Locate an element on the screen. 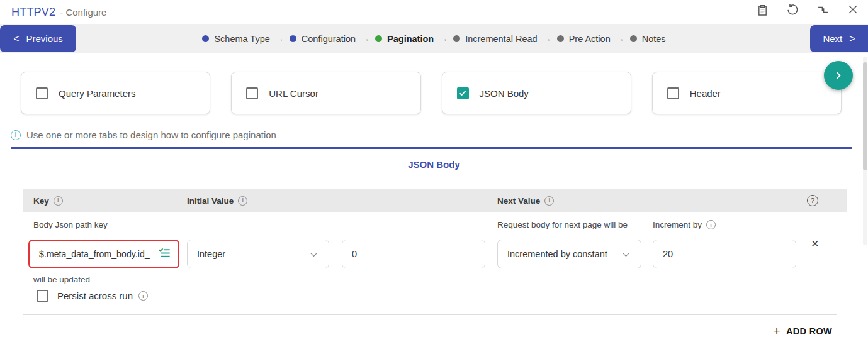 Image resolution: width=868 pixels, height=342 pixels. column-initial-value: Initial Value i is located at coordinates (217, 201).